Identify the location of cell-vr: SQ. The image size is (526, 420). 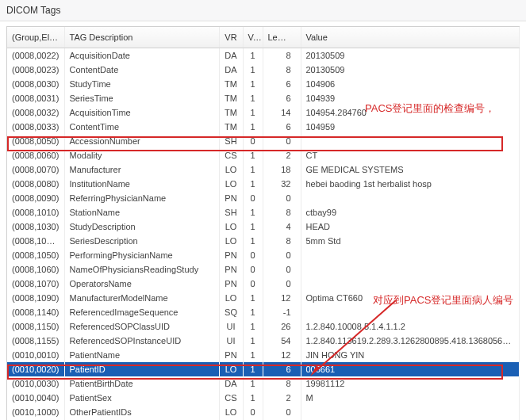
(231, 312).